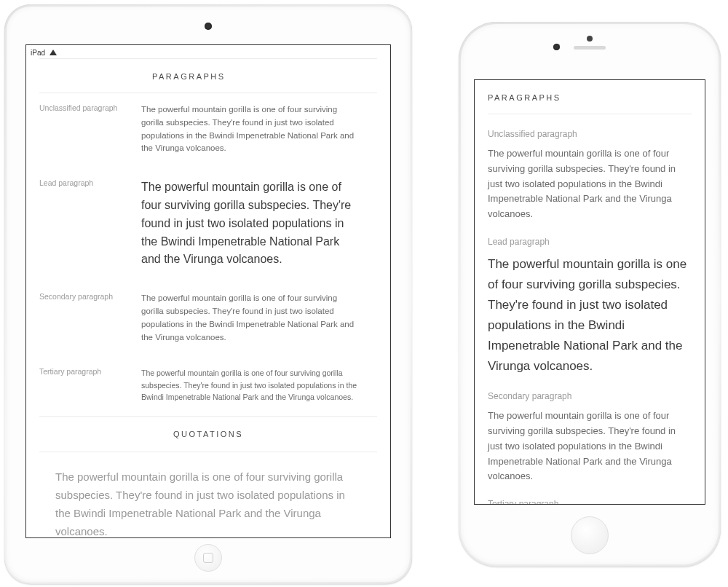 This screenshot has height=587, width=728. Describe the element at coordinates (208, 386) in the screenshot. I see `paragraph-row-tertiary: Tertiary paragraph The powerful mountain…` at that location.